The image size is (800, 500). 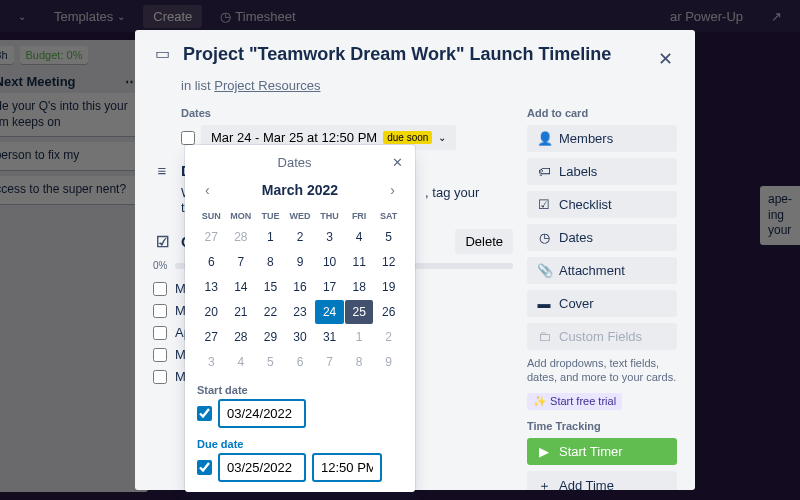 What do you see at coordinates (544, 138) in the screenshot?
I see `person-icon: 👤` at bounding box center [544, 138].